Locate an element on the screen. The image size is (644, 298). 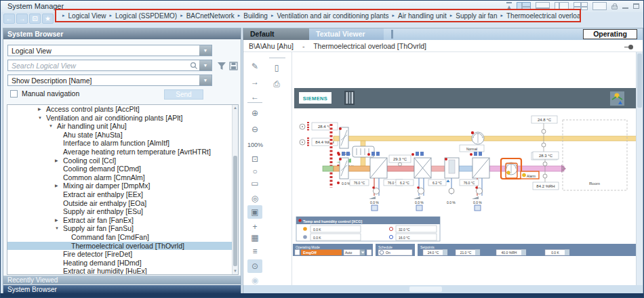
tree-item: Interface to alarm function [AlmItf] is located at coordinates (123, 144).